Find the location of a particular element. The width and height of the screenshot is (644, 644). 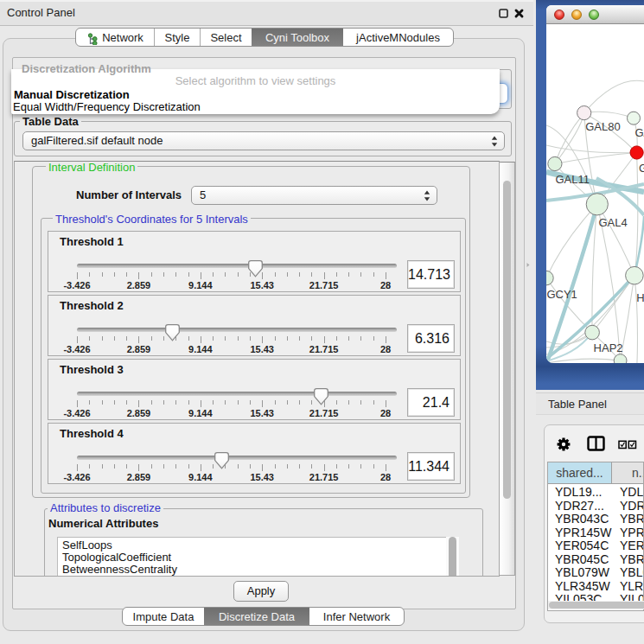

svg-text: HAP2 is located at coordinates (609, 348).